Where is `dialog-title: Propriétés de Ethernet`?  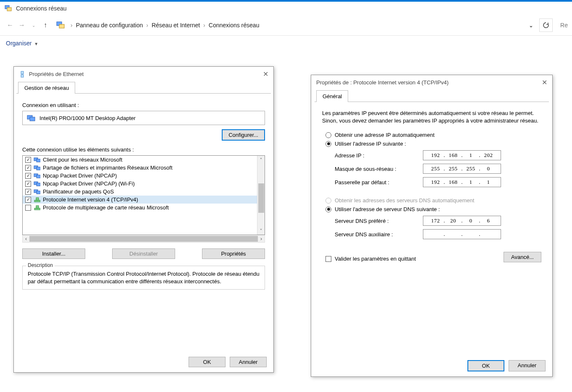
dialog-title: Propriétés de Ethernet is located at coordinates (56, 74).